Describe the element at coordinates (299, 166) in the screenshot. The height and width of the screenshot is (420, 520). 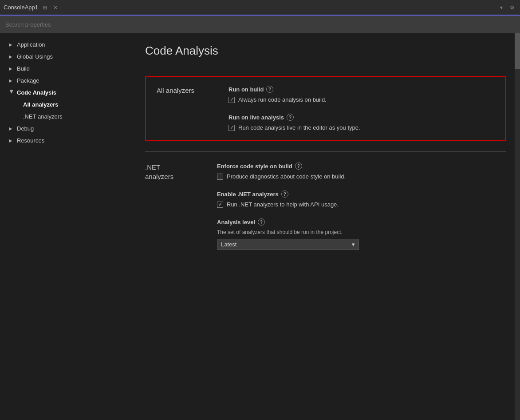
I see `enforce-code-style-help-icon: ?` at that location.